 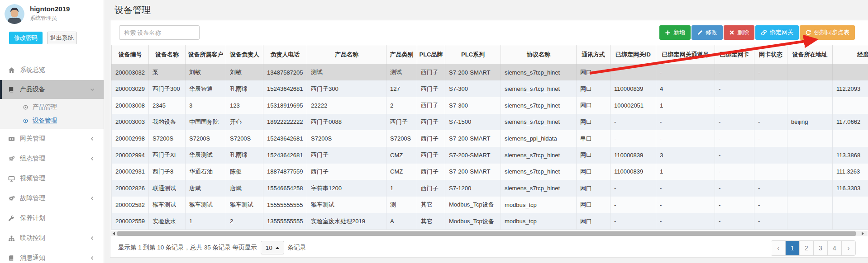 What do you see at coordinates (486, 234) in the screenshot?
I see `scrollbar-thumb` at bounding box center [486, 234].